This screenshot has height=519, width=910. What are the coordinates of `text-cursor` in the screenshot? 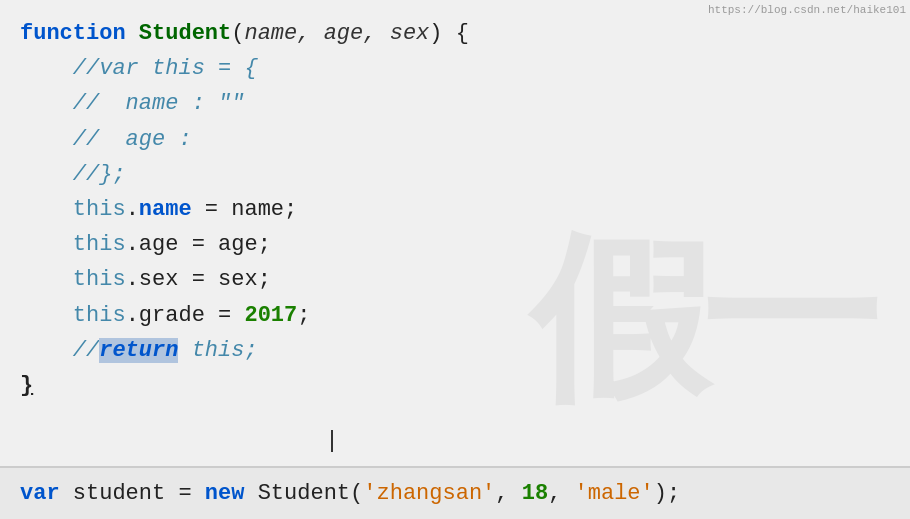 It's located at (332, 441).